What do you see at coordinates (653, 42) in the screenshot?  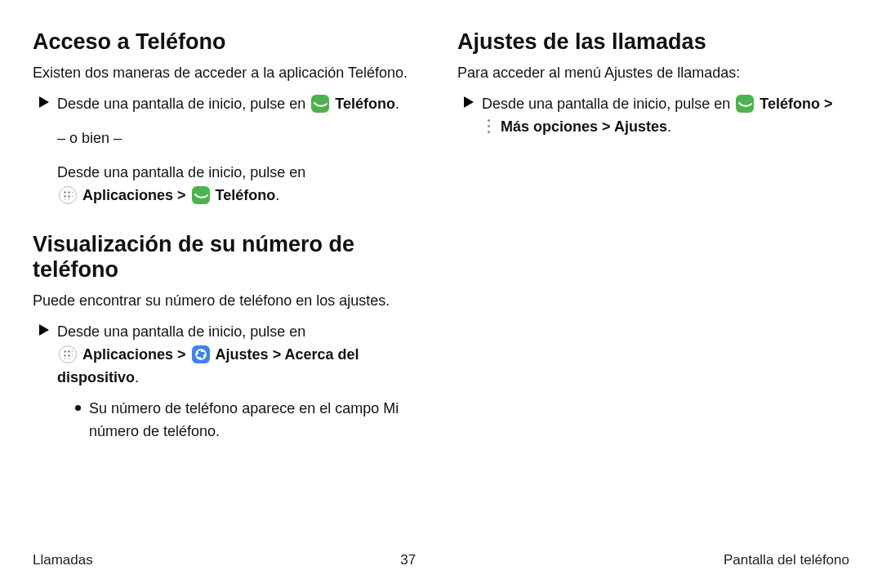 I see `heading-call-settings: Ajustes de las llamadas` at bounding box center [653, 42].